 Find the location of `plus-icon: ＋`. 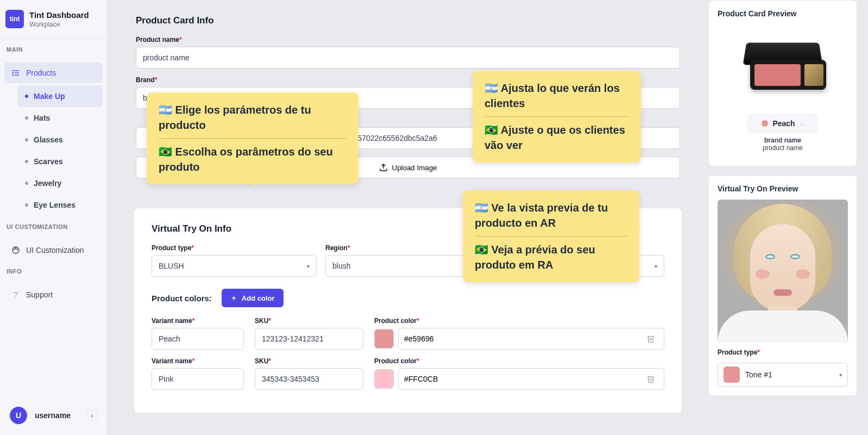

plus-icon: ＋ is located at coordinates (234, 298).